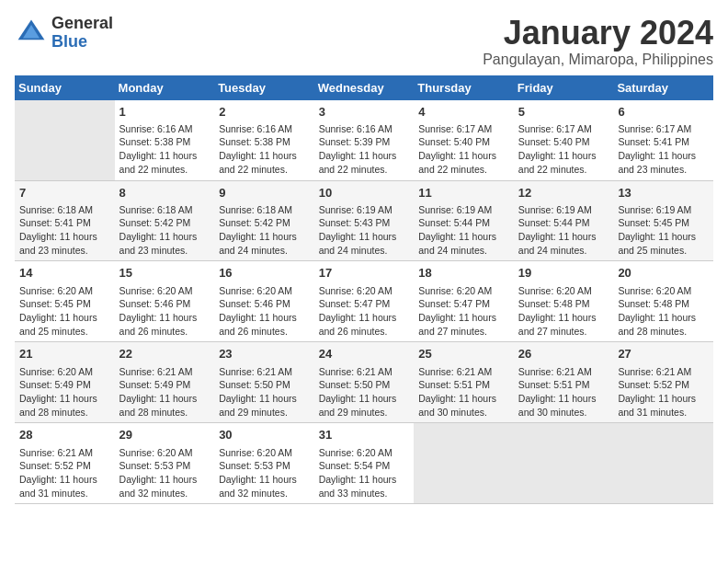 This screenshot has height=563, width=728. What do you see at coordinates (165, 221) in the screenshot?
I see `calendar-cell: 8Sunrise: 6:18 AM Sunset: 5:42 PM Daylig…` at bounding box center [165, 221].